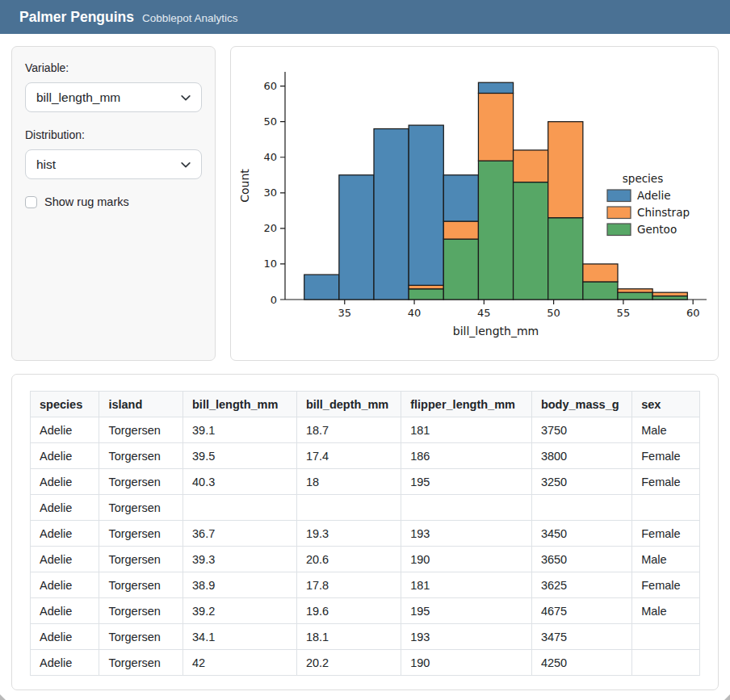 Image resolution: width=730 pixels, height=700 pixels. Describe the element at coordinates (467, 534) in the screenshot. I see `table-cell: 193` at that location.